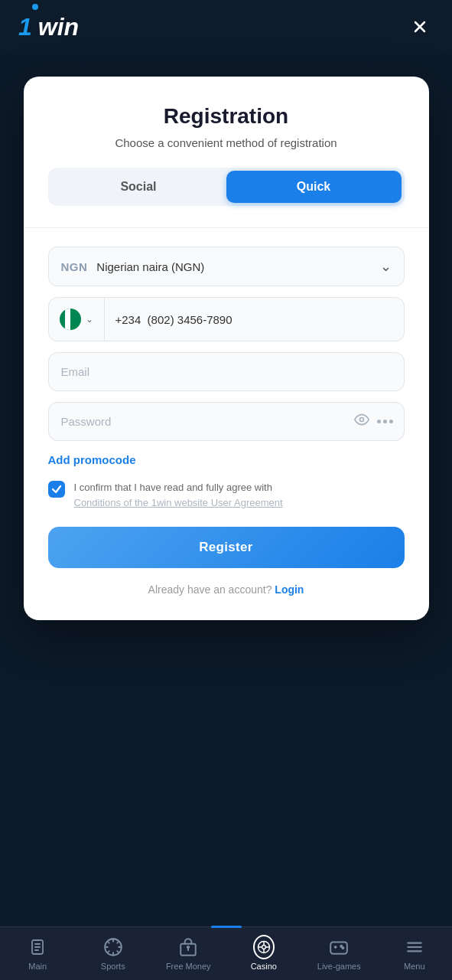 Image resolution: width=452 pixels, height=980 pixels. What do you see at coordinates (264, 966) in the screenshot?
I see `nav-label-casino: Casino` at bounding box center [264, 966].